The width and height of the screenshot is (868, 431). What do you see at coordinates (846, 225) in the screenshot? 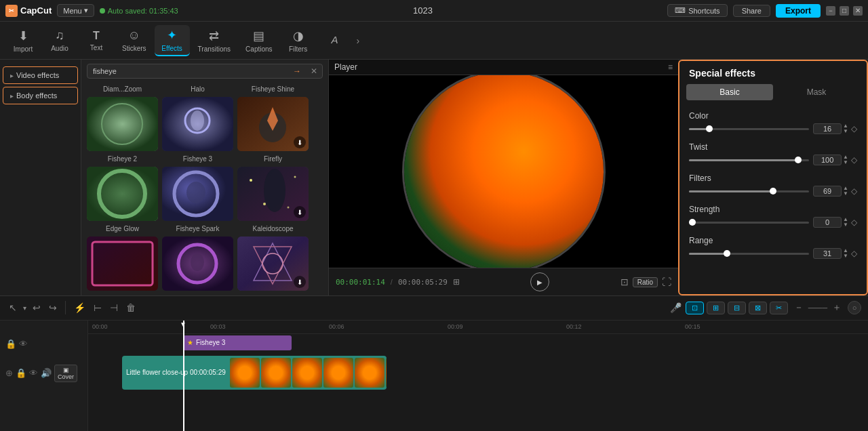
I see `strength-decrement: ▼` at bounding box center [846, 225].